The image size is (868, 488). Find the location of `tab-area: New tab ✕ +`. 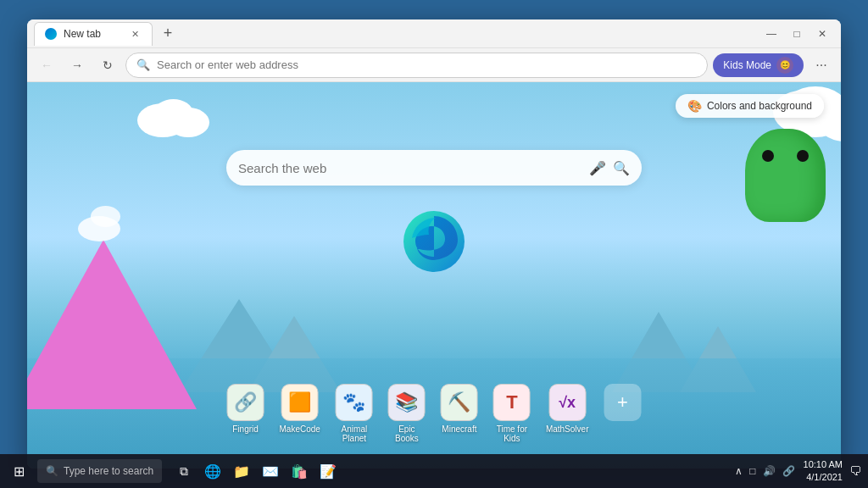

tab-area: New tab ✕ + is located at coordinates (392, 34).